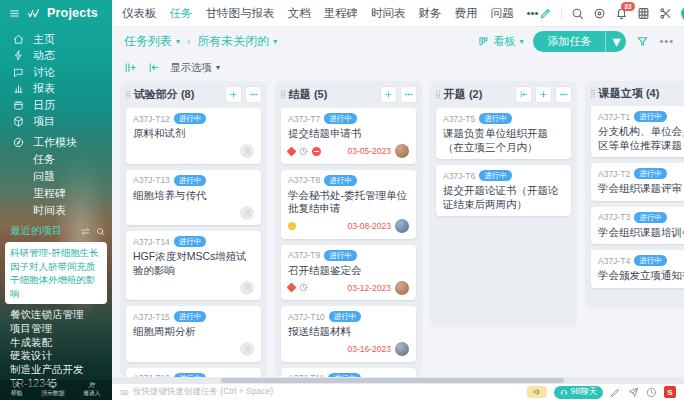  I want to click on chat-support-button: 98聊天, so click(578, 392).